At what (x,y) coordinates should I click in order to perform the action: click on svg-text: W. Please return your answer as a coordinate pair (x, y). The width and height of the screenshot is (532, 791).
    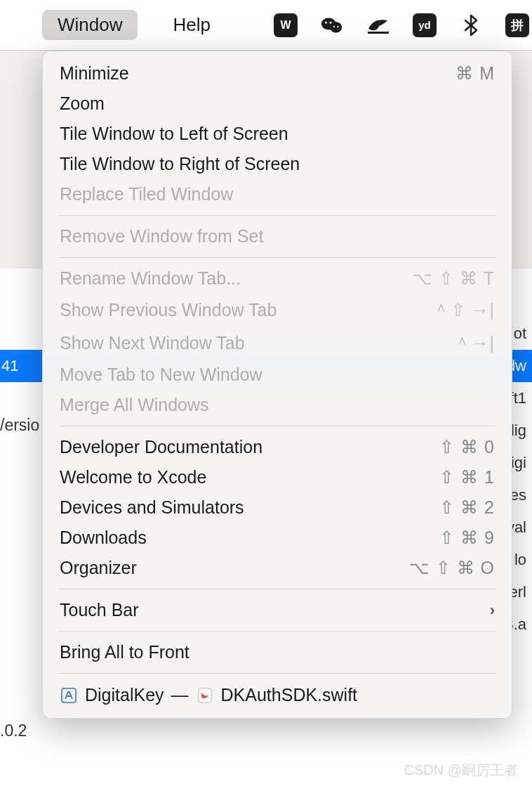
    Looking at the image, I should click on (286, 25).